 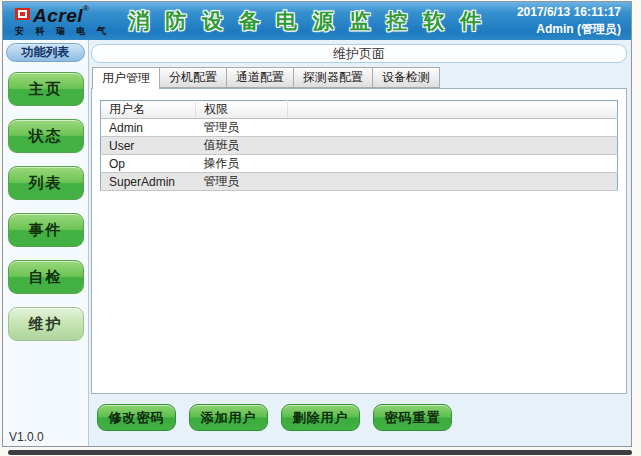 What do you see at coordinates (46, 230) in the screenshot?
I see `sidebar-item-events: 事件` at bounding box center [46, 230].